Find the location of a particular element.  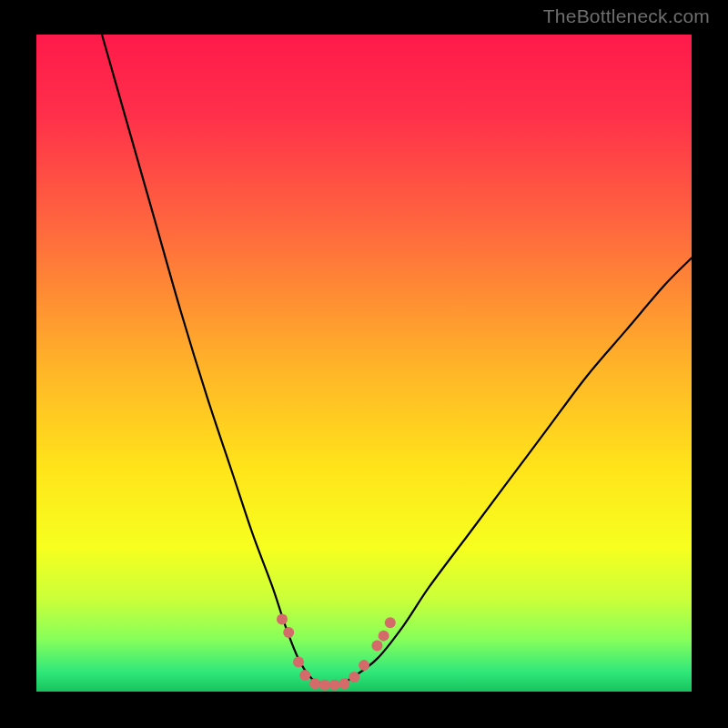

watermark-text: TheBottleneck.com is located at coordinates (626, 16).